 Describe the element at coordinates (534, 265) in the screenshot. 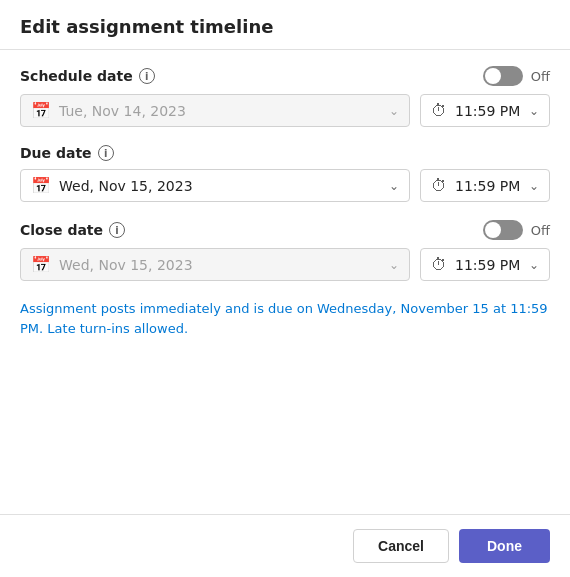

I see `close-time-chevron-icon: ⌄` at that location.